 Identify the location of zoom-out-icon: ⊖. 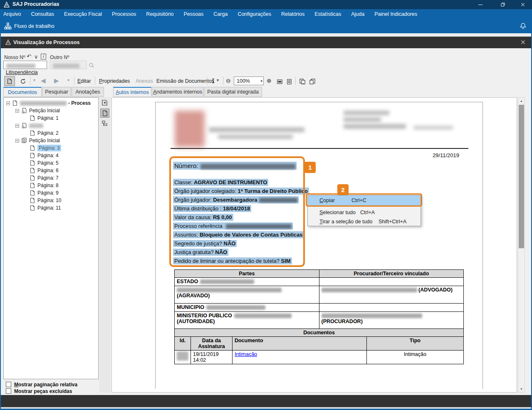
(228, 81).